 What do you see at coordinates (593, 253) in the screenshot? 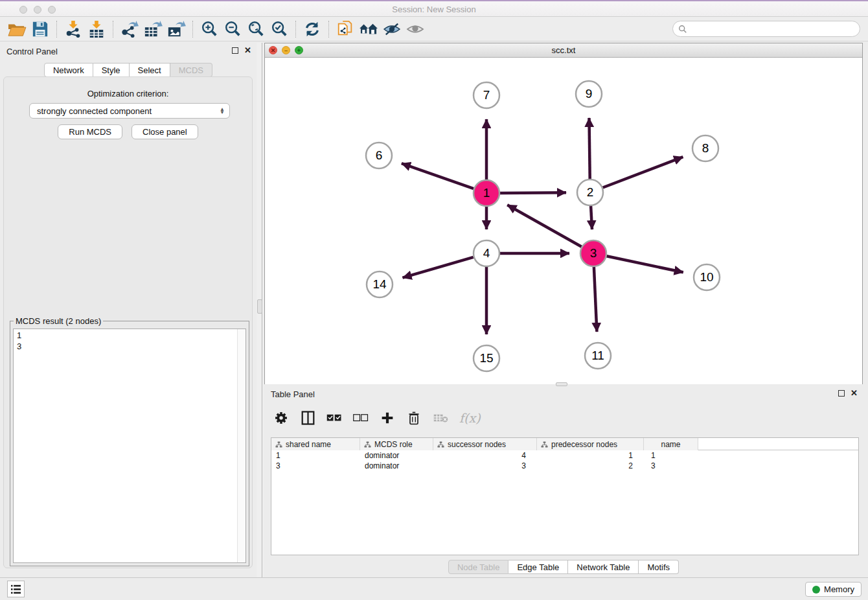
I see `graph-node-3: 3` at bounding box center [593, 253].